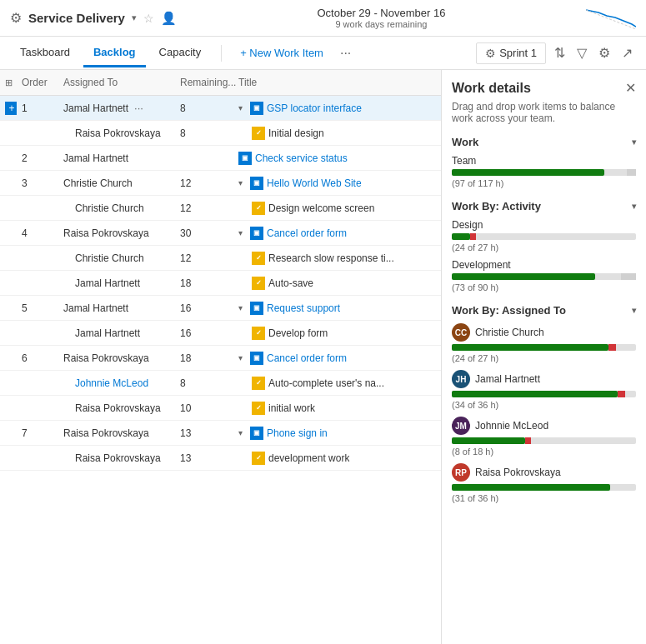 This screenshot has height=644, width=646. Describe the element at coordinates (220, 208) in the screenshot. I see `table-row: Christie Church 12 ✓ Design welcome scre…` at that location.